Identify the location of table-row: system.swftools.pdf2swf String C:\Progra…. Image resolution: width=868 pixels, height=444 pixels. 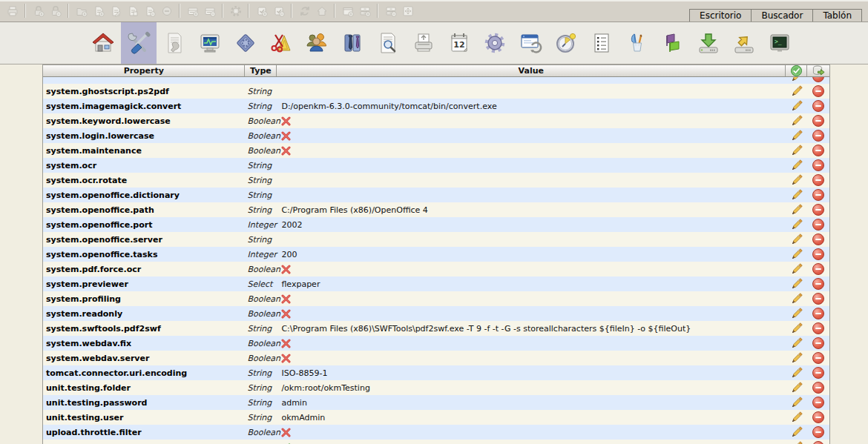
(436, 328).